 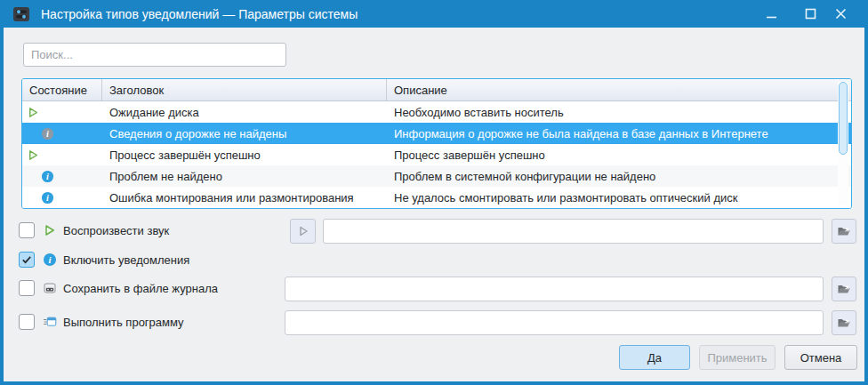 What do you see at coordinates (437, 91) in the screenshot?
I see `table-header: Состояние Заголовок Описание` at bounding box center [437, 91].